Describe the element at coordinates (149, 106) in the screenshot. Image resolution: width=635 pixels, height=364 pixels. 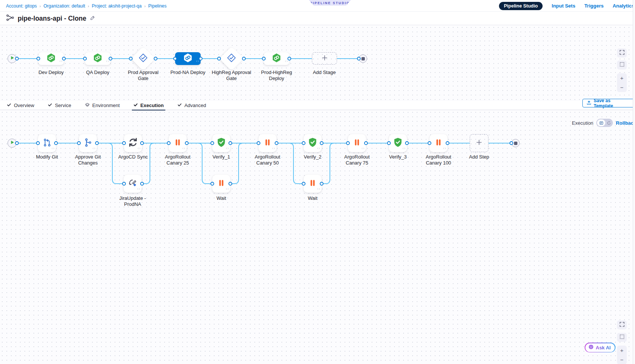
I see `tab-execution: Execution` at that location.